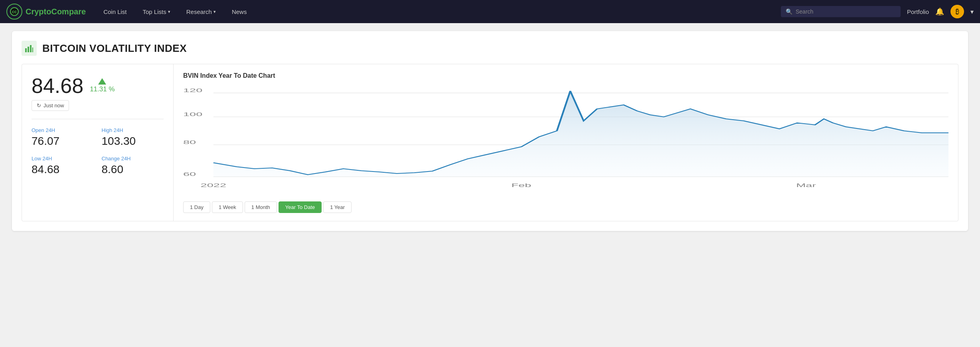 The image size is (980, 347). What do you see at coordinates (490, 48) in the screenshot?
I see `card-title-row: BITCOIN VOLATILITY INDEX` at bounding box center [490, 48].